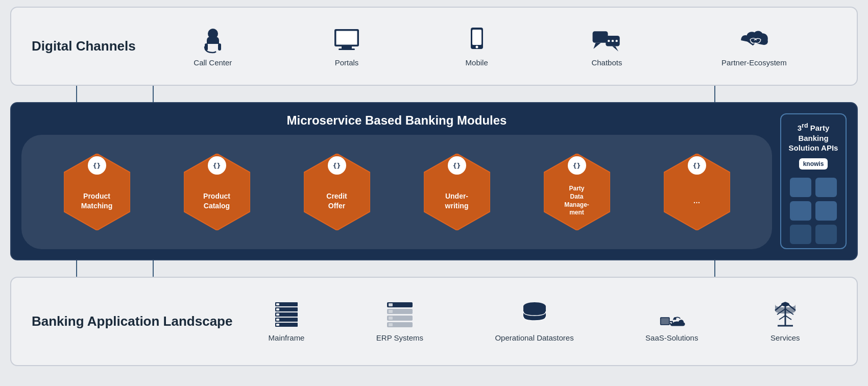  I want to click on chatbots-label: Chatbots, so click(607, 62).